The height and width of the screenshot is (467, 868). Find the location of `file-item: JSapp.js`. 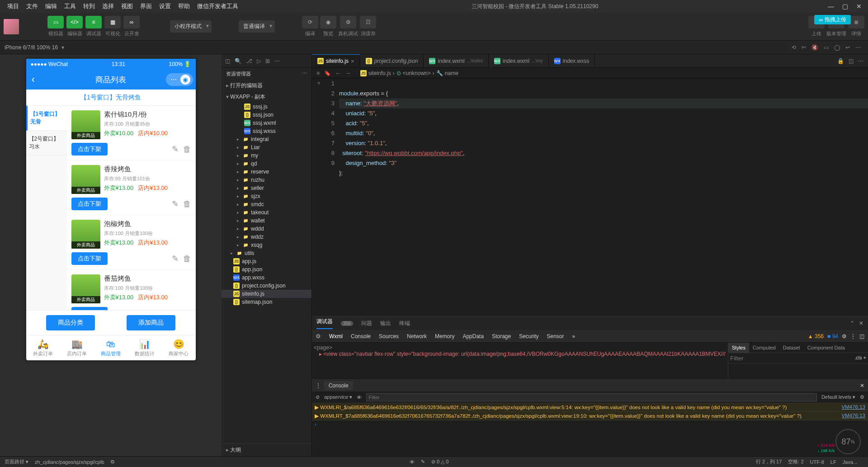

file-item: JSapp.js is located at coordinates (267, 261).